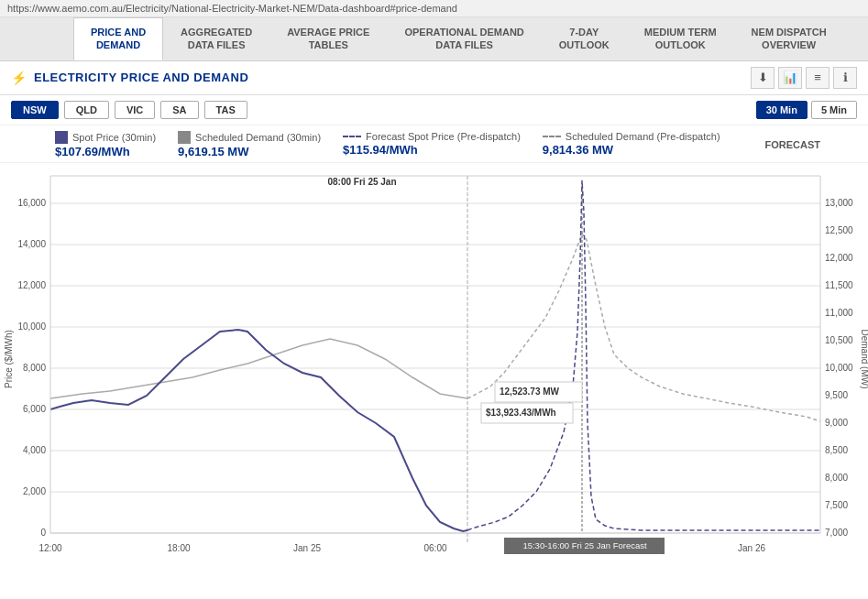  Describe the element at coordinates (863, 359) in the screenshot. I see `svg-text: Demand (MW)` at that location.